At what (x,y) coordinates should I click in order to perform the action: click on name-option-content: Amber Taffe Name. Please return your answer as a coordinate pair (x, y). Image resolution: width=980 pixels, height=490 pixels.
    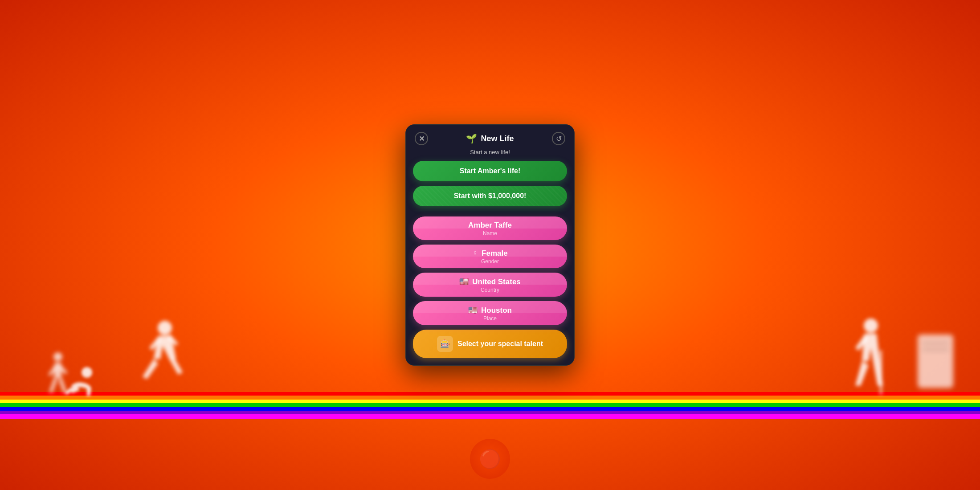
    Looking at the image, I should click on (490, 228).